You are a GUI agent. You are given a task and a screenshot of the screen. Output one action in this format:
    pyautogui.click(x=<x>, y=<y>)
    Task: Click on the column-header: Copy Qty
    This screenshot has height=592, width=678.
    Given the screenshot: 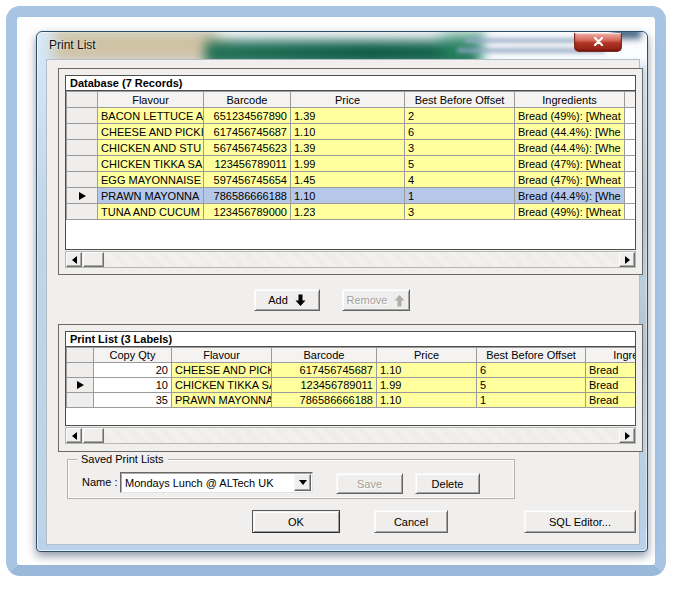 What is the action you would take?
    pyautogui.click(x=133, y=356)
    